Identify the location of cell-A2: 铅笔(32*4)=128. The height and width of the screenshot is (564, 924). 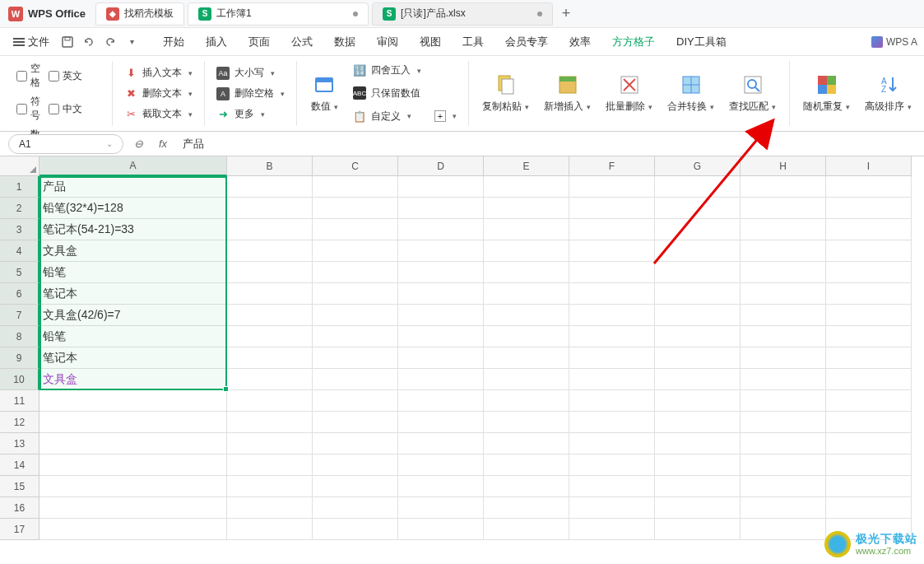
(133, 208).